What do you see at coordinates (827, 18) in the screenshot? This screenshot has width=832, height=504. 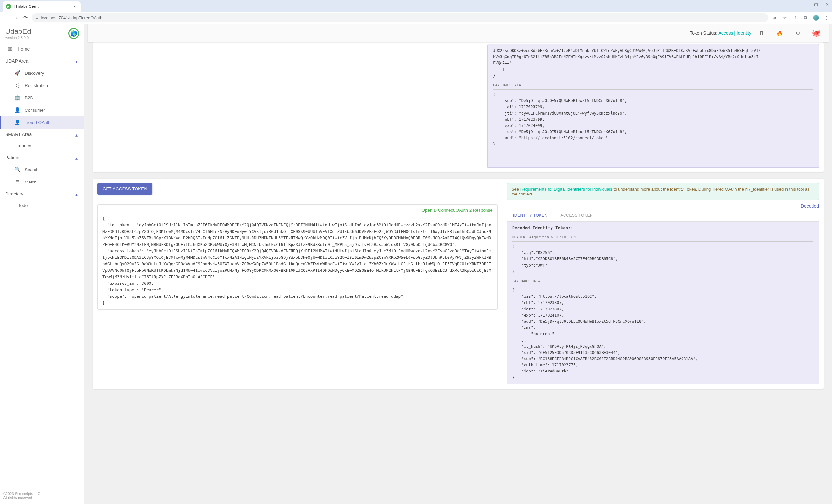 I see `menu-icon: ⋮` at bounding box center [827, 18].